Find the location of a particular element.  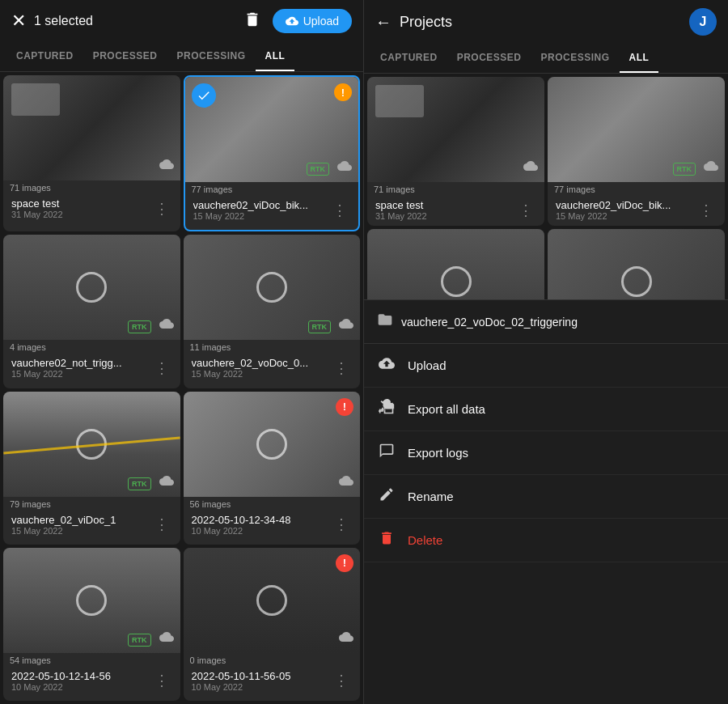

card-info-card-4: vauchere_02_voDoc_0... 15 May 2022 ⋮ is located at coordinates (272, 367).